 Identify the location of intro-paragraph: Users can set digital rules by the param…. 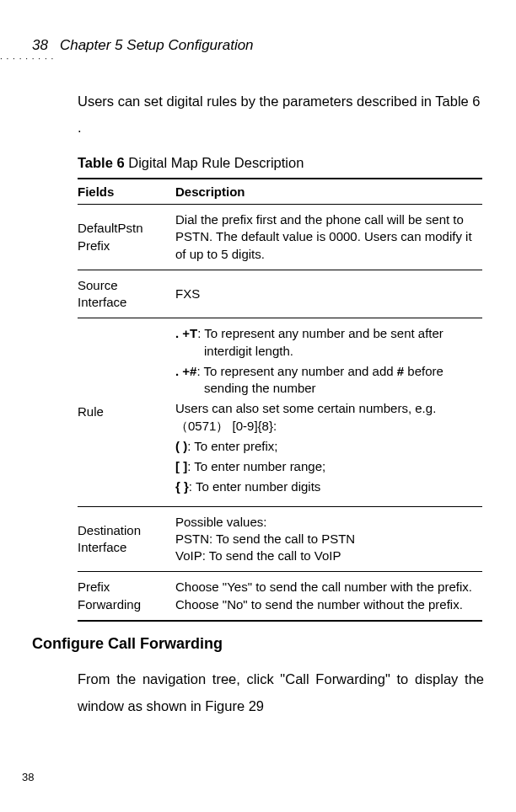
(281, 115).